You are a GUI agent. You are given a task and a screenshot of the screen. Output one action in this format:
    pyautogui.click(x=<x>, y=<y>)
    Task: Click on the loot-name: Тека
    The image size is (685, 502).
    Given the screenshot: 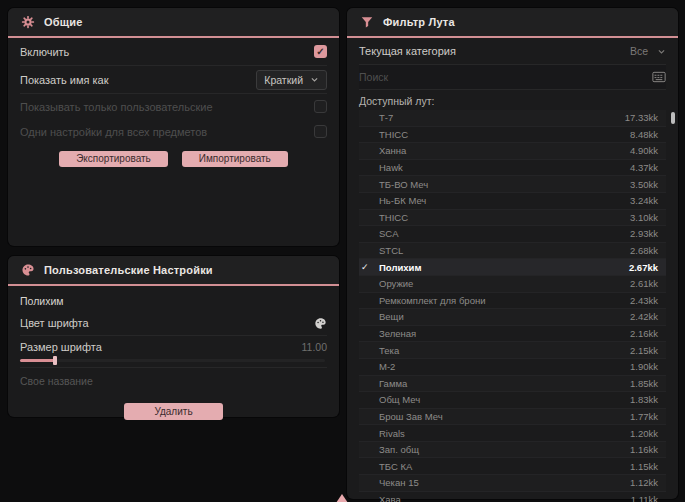 What is the action you would take?
    pyautogui.click(x=504, y=350)
    